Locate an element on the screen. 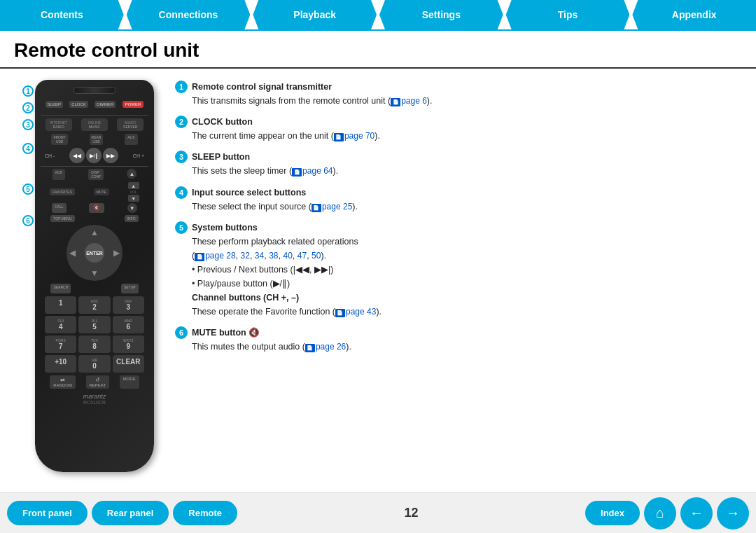  tab-connections: Connections is located at coordinates (189, 15).